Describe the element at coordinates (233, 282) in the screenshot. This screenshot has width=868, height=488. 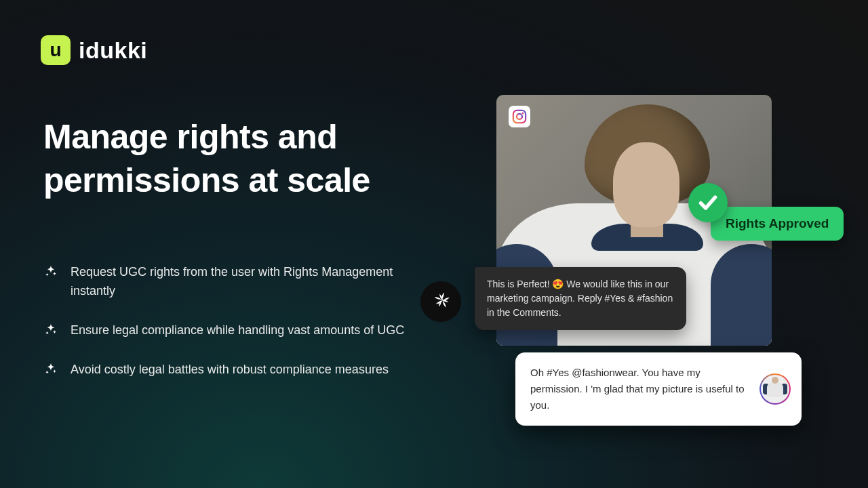
I see `feature-item: Request UGC rights from the user with Ri…` at that location.